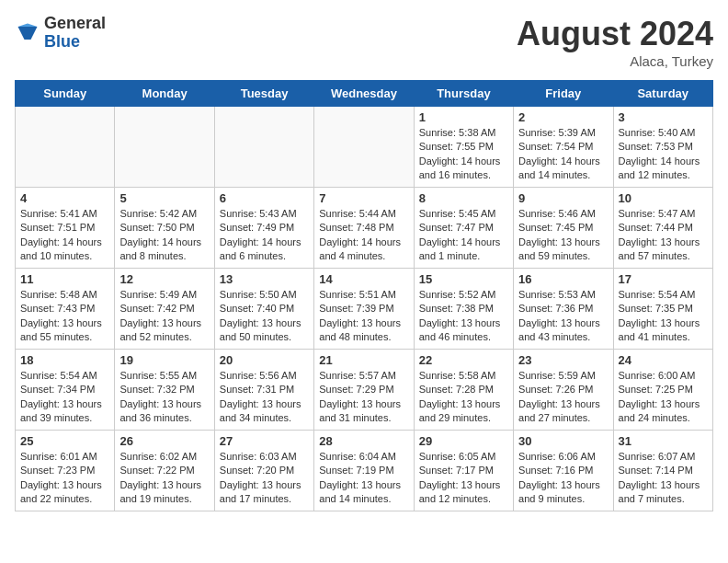  I want to click on calendar-cell: 25Sunrise: 6:01 AM Sunset: 7:23 PM Dayli…, so click(65, 471).